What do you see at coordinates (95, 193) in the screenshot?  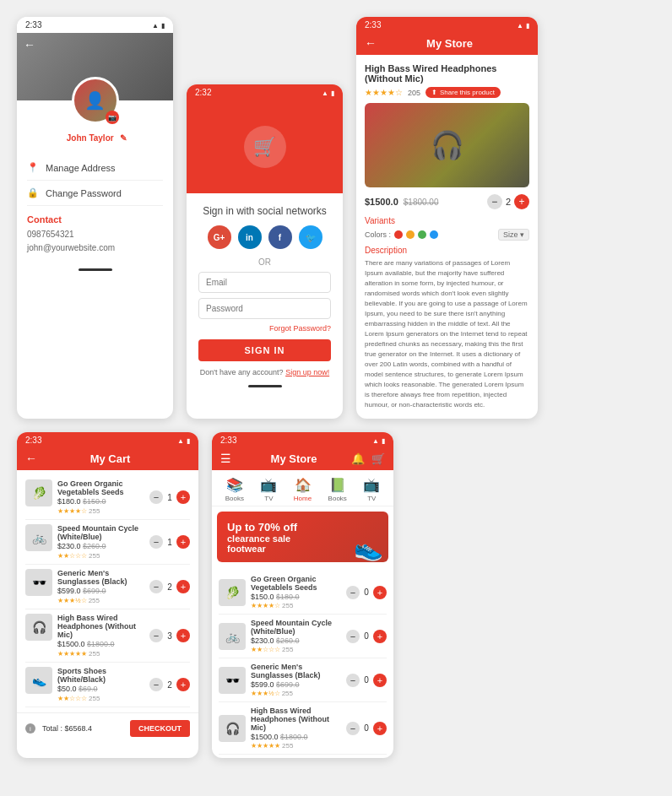 I see `change-password-item: 🔒 Change Password` at bounding box center [95, 193].